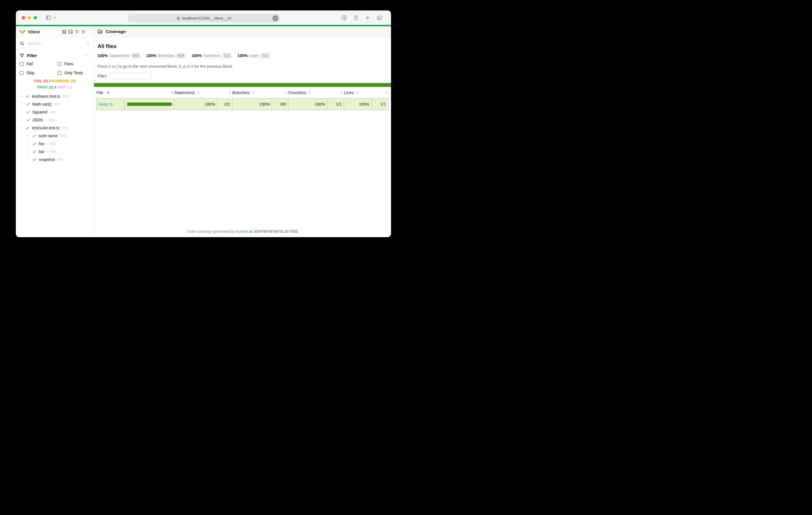  I want to click on browser-toolbar: localhost:51204/__vitest__/#/, so click(204, 18).